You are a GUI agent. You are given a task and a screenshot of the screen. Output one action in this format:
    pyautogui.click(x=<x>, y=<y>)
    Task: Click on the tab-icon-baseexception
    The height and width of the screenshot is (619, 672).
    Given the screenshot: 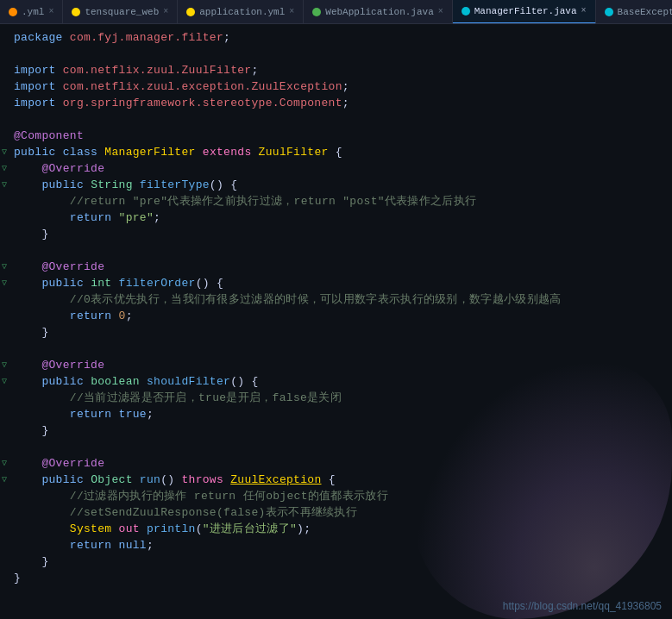 What is the action you would take?
    pyautogui.click(x=609, y=12)
    